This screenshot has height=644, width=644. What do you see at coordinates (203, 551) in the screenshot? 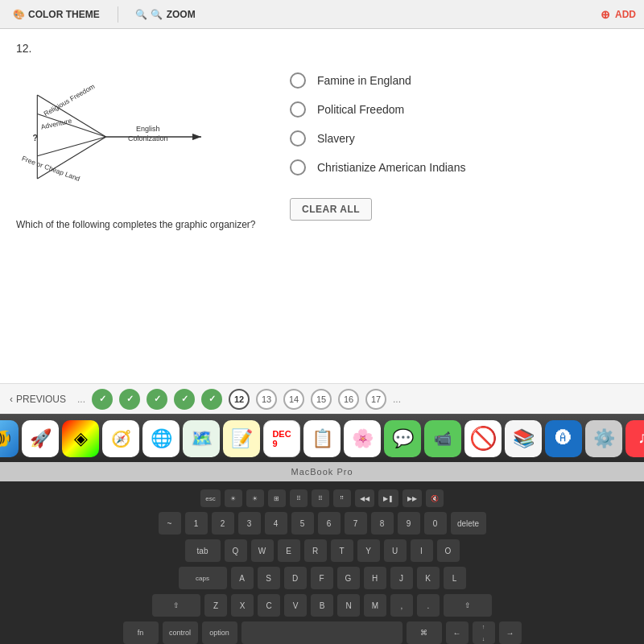
I see `kb-tab: tab` at bounding box center [203, 551].